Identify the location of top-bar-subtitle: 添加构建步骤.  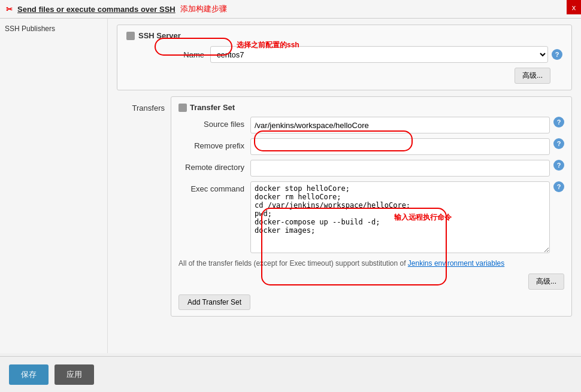
(204, 9).